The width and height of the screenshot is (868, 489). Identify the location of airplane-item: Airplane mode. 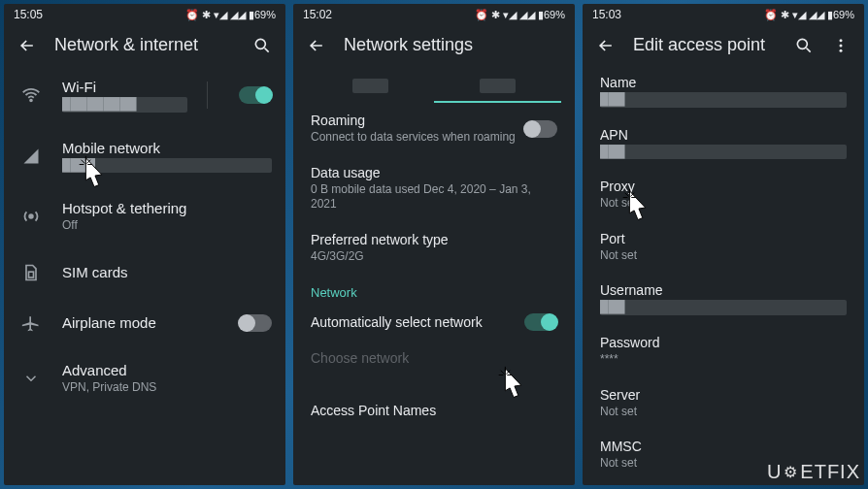
(145, 323).